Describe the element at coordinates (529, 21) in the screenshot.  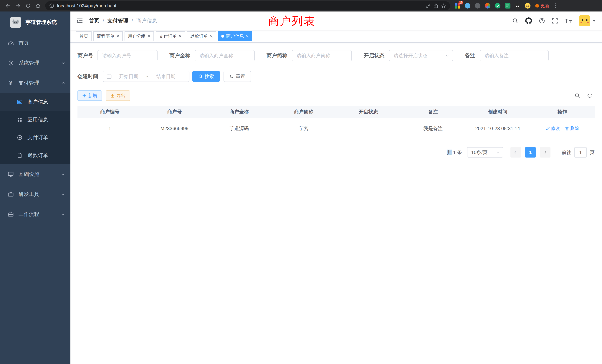
I see `github-icon` at that location.